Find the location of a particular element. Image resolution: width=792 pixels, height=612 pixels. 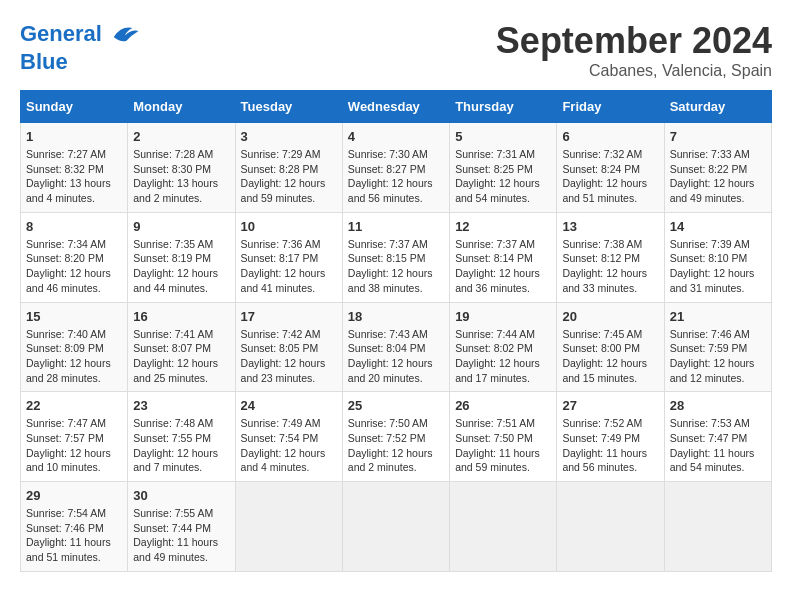

day-number: 5 is located at coordinates (503, 136).